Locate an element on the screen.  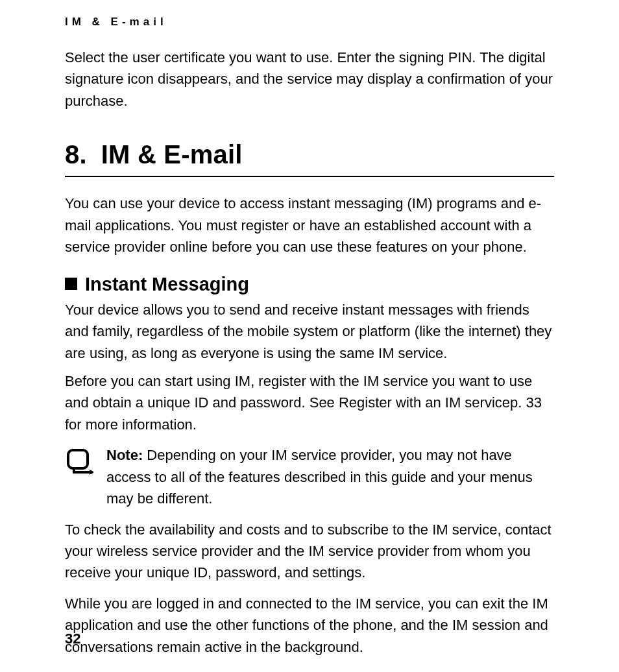
note-label: Note: is located at coordinates (125, 455).